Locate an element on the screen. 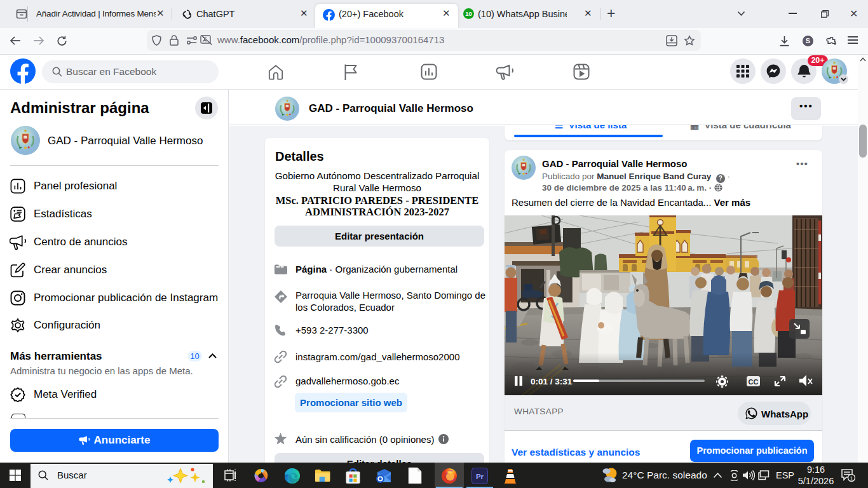 Image resolution: width=868 pixels, height=488 pixels. svg-text: 1 is located at coordinates (851, 478).